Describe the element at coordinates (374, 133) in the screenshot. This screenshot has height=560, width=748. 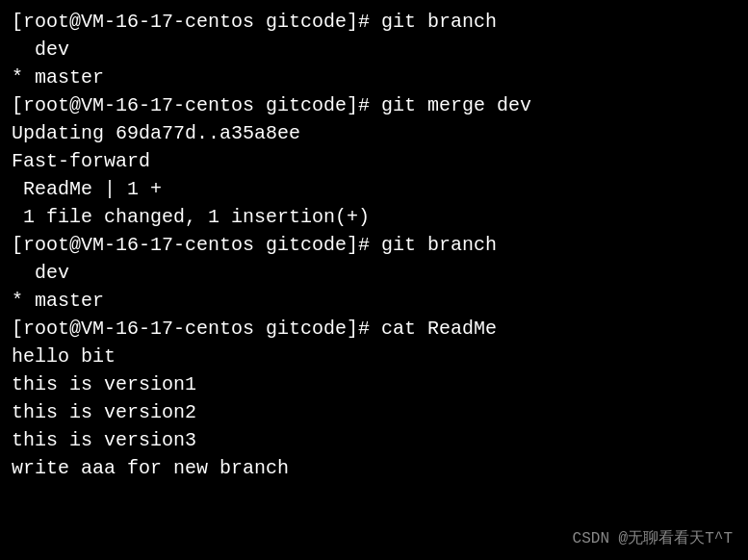
I see `terminal-line: Updating 69da77d..a35a8ee` at that location.